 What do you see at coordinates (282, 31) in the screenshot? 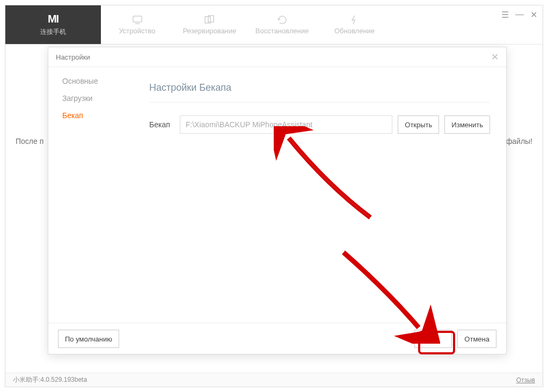
I see `nav-restore-label: Восстановление` at bounding box center [282, 31].